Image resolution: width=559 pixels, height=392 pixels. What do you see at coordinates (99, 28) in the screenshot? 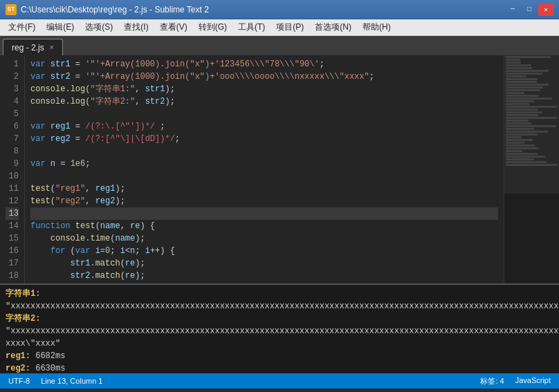
I see `menu-item-s: 选项(S)` at bounding box center [99, 28].